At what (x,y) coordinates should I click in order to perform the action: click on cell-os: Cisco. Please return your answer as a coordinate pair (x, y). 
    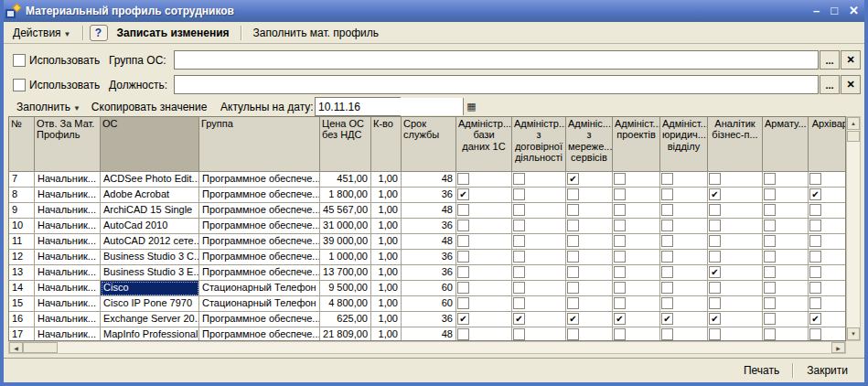
    Looking at the image, I should click on (150, 289).